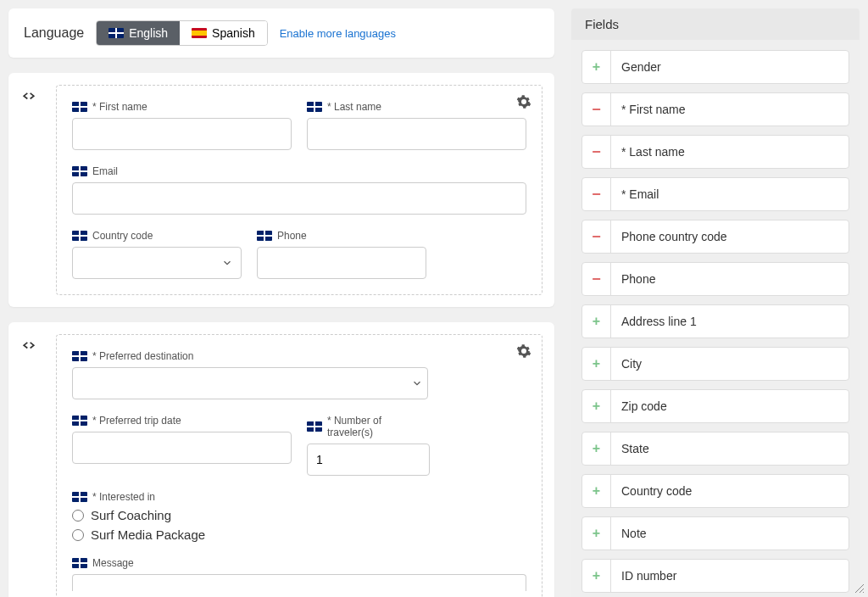 This screenshot has height=597, width=868. I want to click on language-spanish-label: Spanish, so click(234, 33).